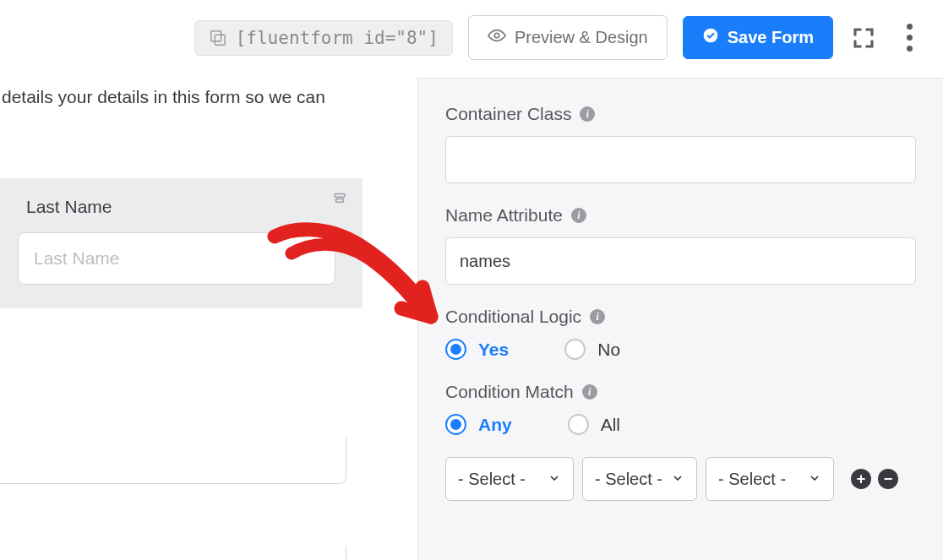 This screenshot has height=560, width=943. I want to click on check-circle-icon, so click(711, 37).